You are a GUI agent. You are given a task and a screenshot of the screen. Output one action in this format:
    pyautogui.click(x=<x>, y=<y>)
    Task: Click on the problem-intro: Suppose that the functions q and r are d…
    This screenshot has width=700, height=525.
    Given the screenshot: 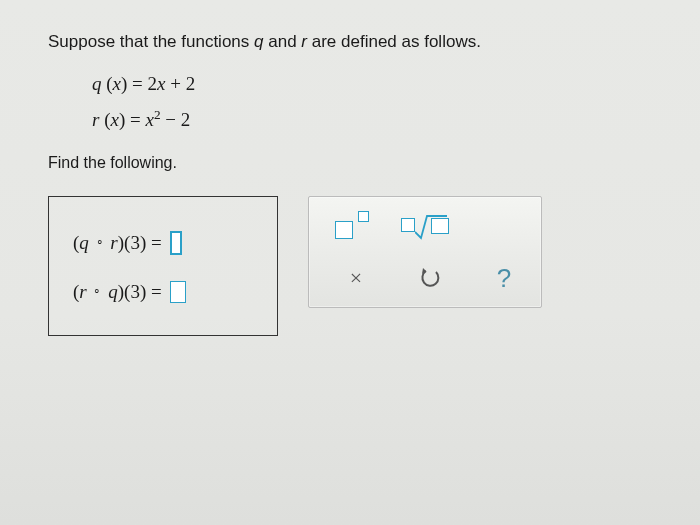 What is the action you would take?
    pyautogui.click(x=350, y=42)
    